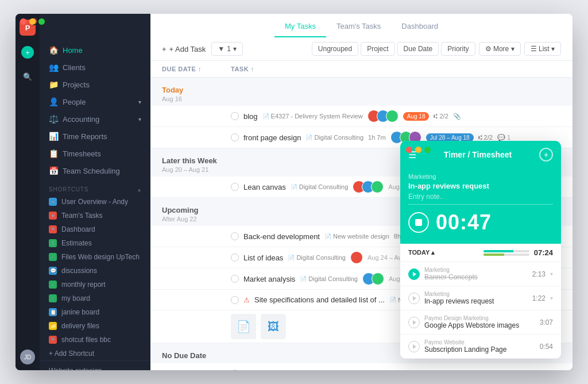  Describe the element at coordinates (458, 49) in the screenshot. I see `priority-button: Priority` at that location.